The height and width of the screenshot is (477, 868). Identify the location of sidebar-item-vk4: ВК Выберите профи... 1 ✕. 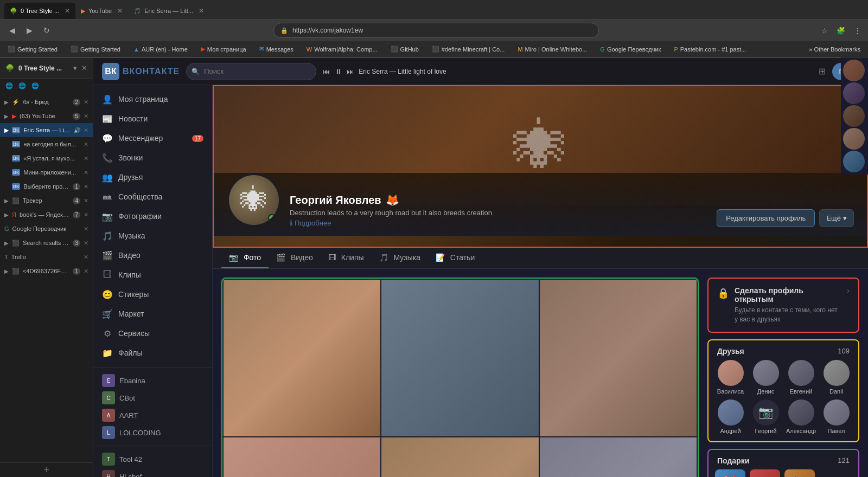
(47, 186).